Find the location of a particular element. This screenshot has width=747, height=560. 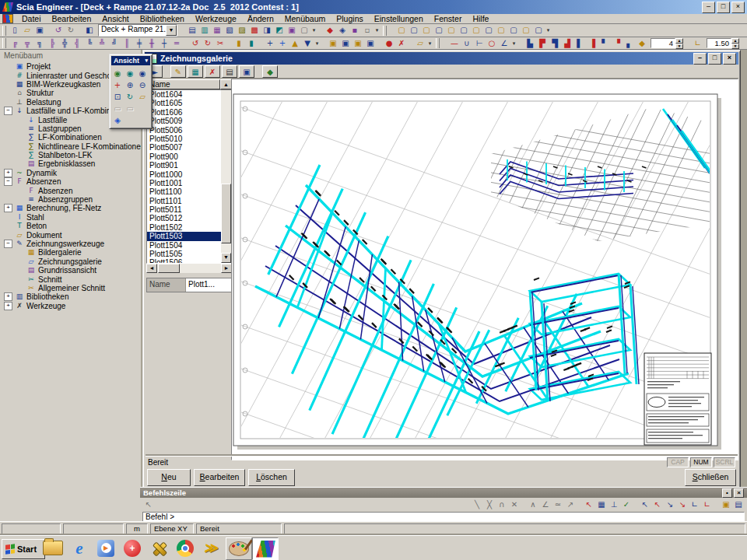

toolbar-icon: ▧ is located at coordinates (230, 30).